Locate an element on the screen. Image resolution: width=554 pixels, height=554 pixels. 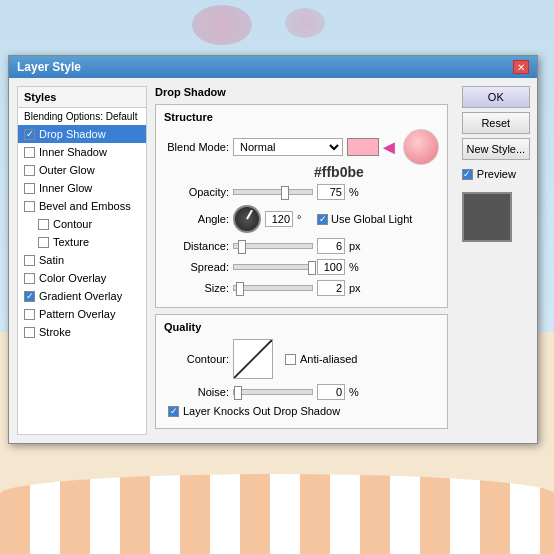
color-overlay-checkbox is located at coordinates (30, 278).